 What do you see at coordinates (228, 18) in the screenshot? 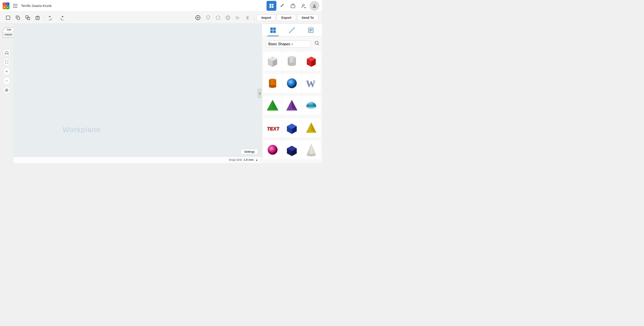
I see `sphere-btn` at bounding box center [228, 18].